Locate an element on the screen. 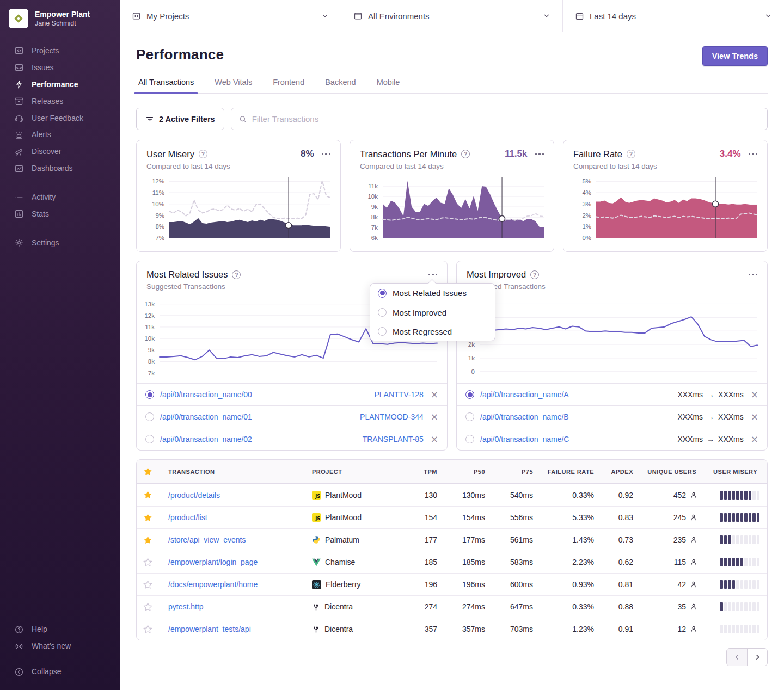  transaction-search is located at coordinates (499, 119).